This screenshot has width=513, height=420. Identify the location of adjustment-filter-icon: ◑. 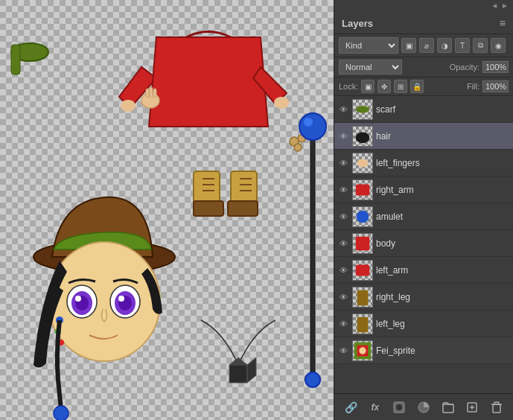
(445, 45).